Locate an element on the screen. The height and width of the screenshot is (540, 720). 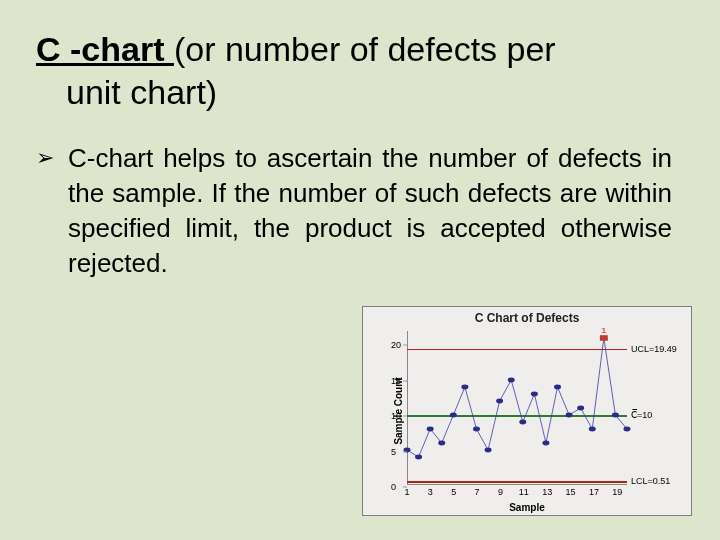
y-tick-label: 5 is located at coordinates (394, 452).